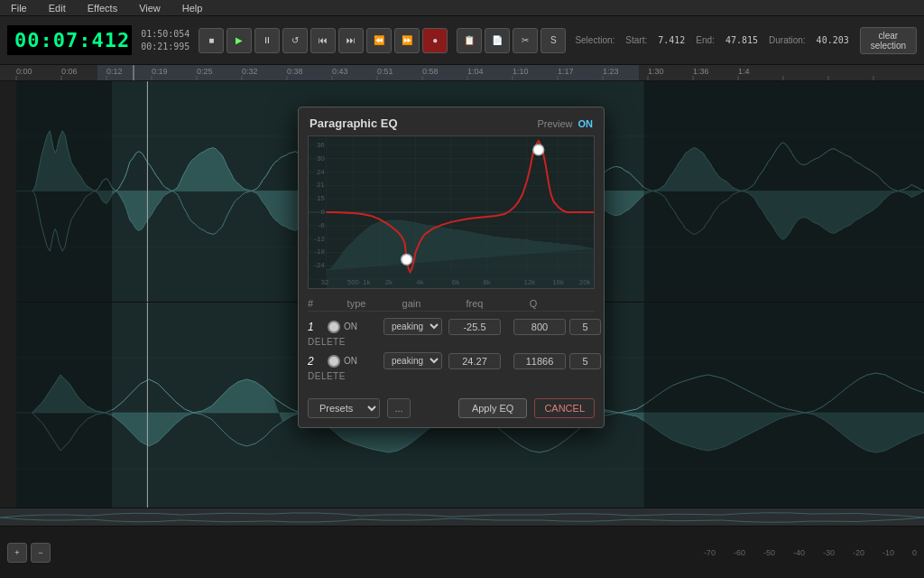 The width and height of the screenshot is (924, 578). I want to click on mini-timeline-svg, so click(462, 517).